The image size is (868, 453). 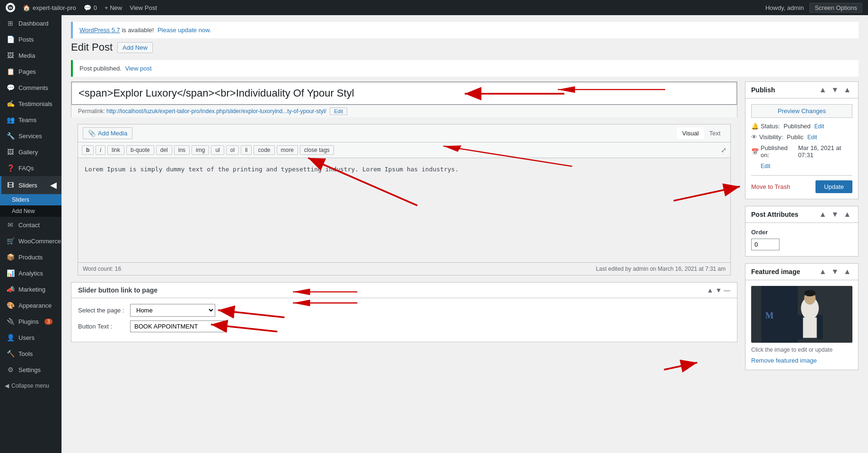 I want to click on last-edited: Last edited by admin on March 16, 2021 a…, so click(x=661, y=269).